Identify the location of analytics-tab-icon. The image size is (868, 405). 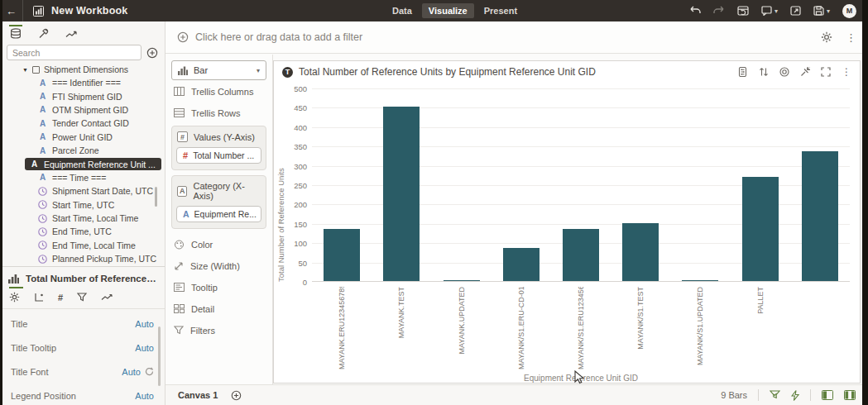
(71, 33).